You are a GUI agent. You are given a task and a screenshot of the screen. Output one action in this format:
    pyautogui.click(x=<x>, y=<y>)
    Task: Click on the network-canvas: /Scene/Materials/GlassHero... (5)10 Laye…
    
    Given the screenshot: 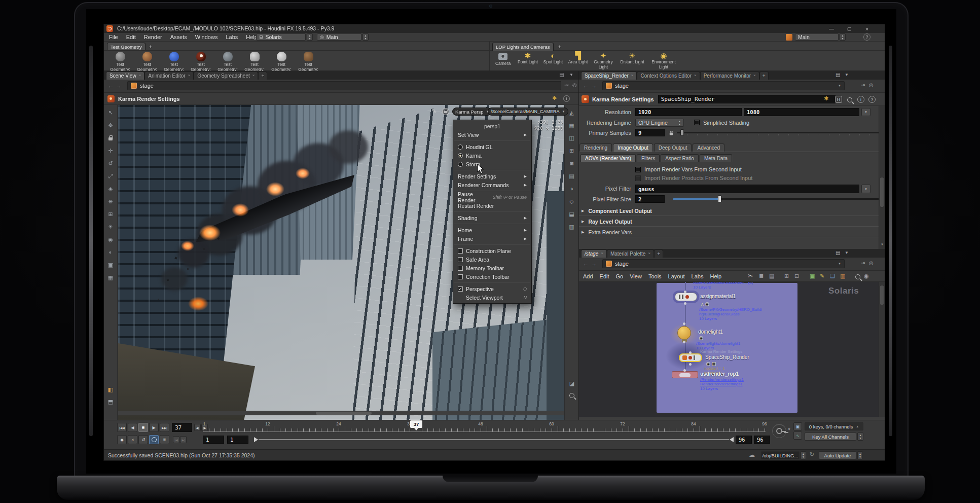 What is the action you would take?
    pyautogui.click(x=732, y=349)
    